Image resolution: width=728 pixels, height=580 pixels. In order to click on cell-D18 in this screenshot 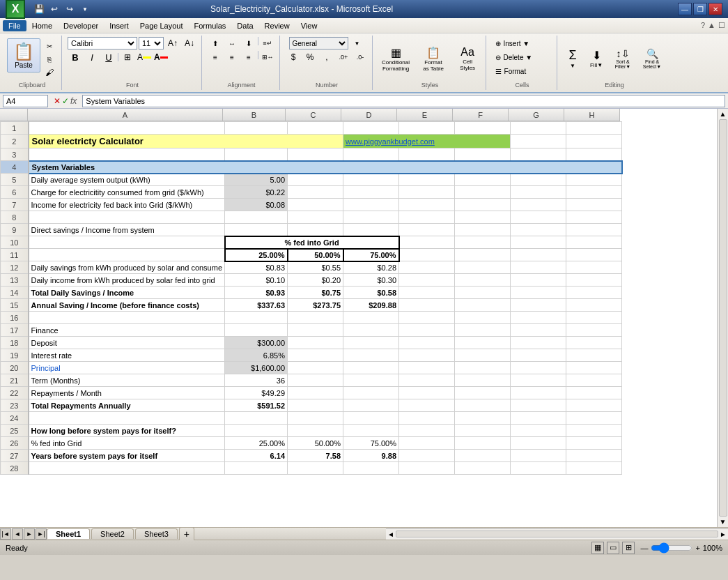, I will do `click(371, 343)`.